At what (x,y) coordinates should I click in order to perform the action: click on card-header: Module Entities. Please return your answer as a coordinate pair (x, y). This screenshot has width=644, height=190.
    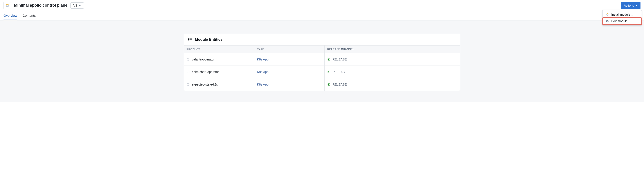
    Looking at the image, I should click on (322, 40).